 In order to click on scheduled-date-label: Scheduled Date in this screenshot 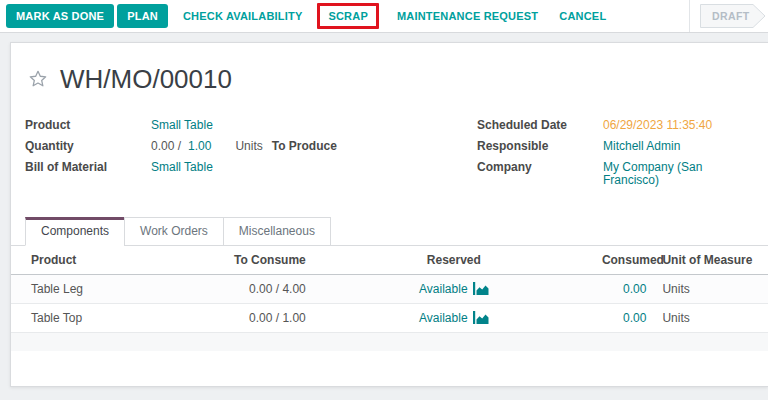, I will do `click(540, 126)`.